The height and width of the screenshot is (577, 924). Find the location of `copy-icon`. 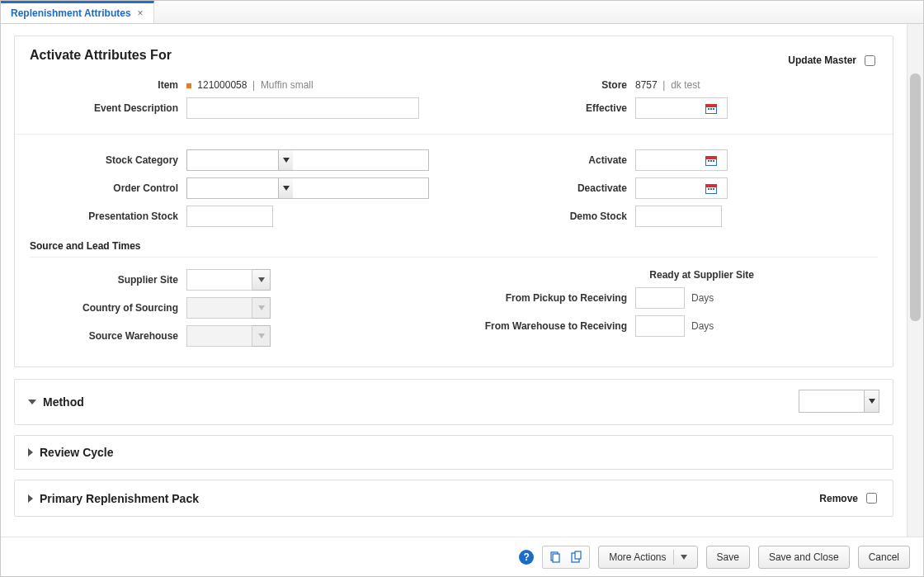

copy-icon is located at coordinates (555, 557).